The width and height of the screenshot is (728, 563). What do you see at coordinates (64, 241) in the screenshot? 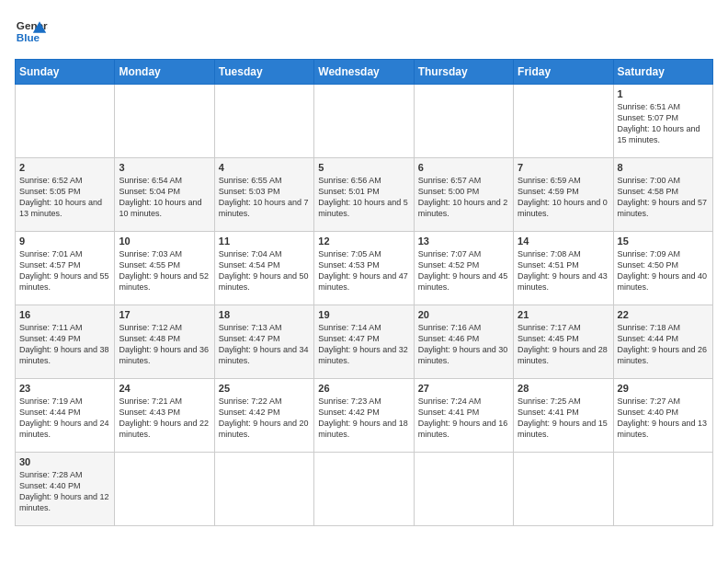
I see `day-number: 9` at bounding box center [64, 241].